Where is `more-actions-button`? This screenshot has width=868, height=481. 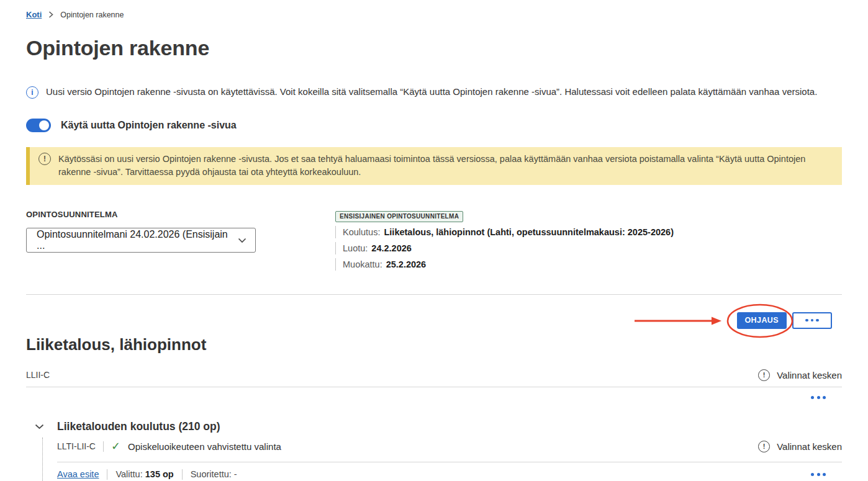
more-actions-button is located at coordinates (812, 320).